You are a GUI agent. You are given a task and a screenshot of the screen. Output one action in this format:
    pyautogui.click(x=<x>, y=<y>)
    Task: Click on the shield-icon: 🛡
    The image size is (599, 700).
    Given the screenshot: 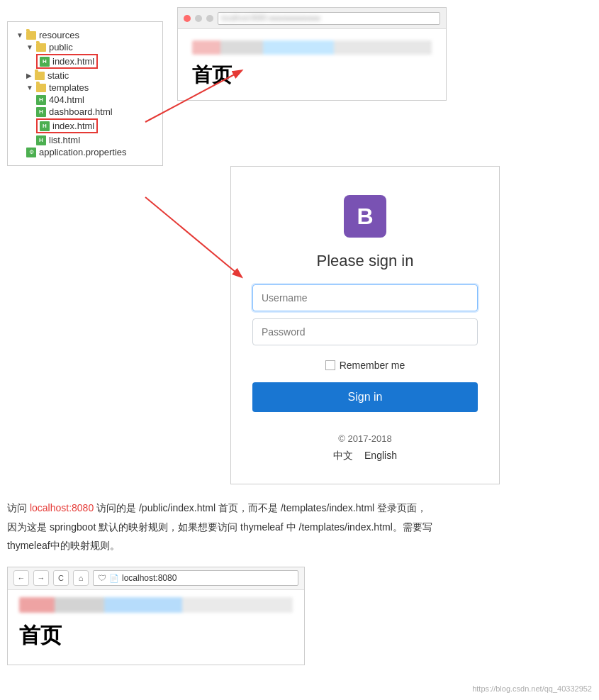 What is the action you would take?
    pyautogui.click(x=102, y=578)
    